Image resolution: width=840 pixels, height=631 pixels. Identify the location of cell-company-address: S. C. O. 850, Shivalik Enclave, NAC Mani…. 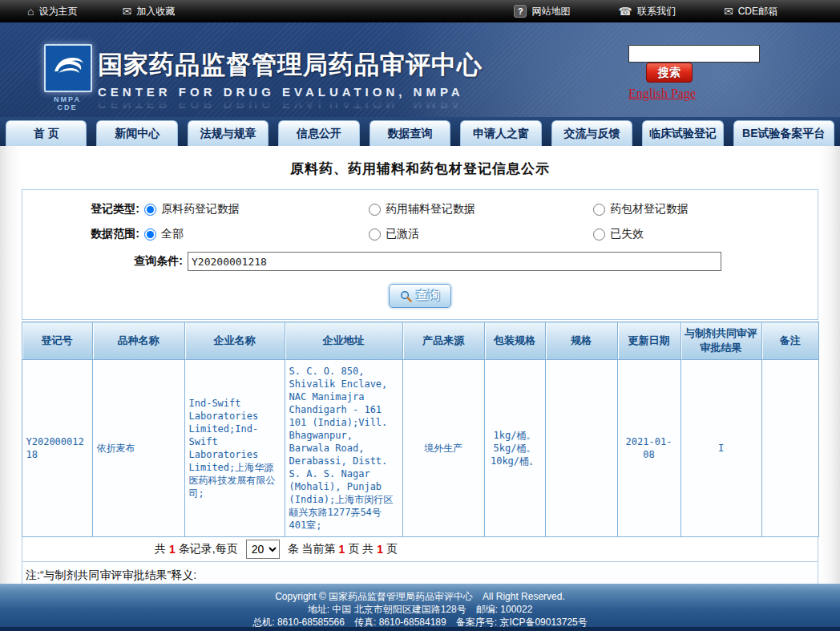
(343, 449).